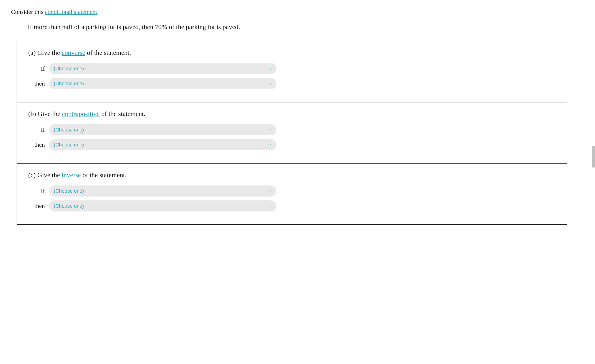 The width and height of the screenshot is (595, 364). I want to click on section-a-label: (a), so click(32, 53).